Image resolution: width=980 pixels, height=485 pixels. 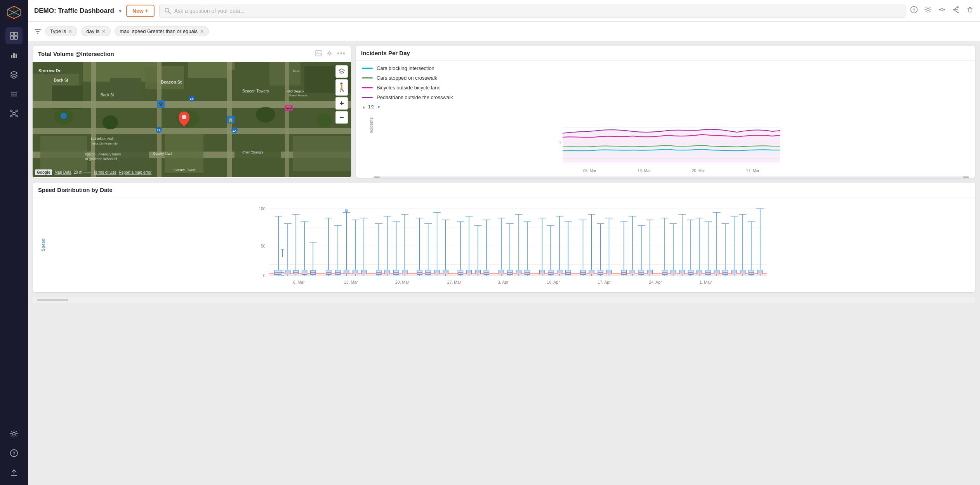 What do you see at coordinates (135, 173) in the screenshot?
I see `report-link: Report a map error` at bounding box center [135, 173].